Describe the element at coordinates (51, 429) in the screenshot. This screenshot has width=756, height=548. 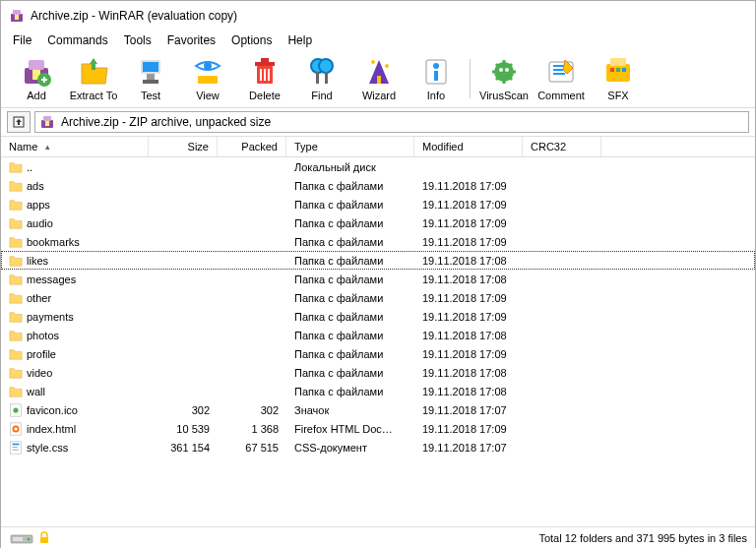
I see `file-name: index.html` at that location.